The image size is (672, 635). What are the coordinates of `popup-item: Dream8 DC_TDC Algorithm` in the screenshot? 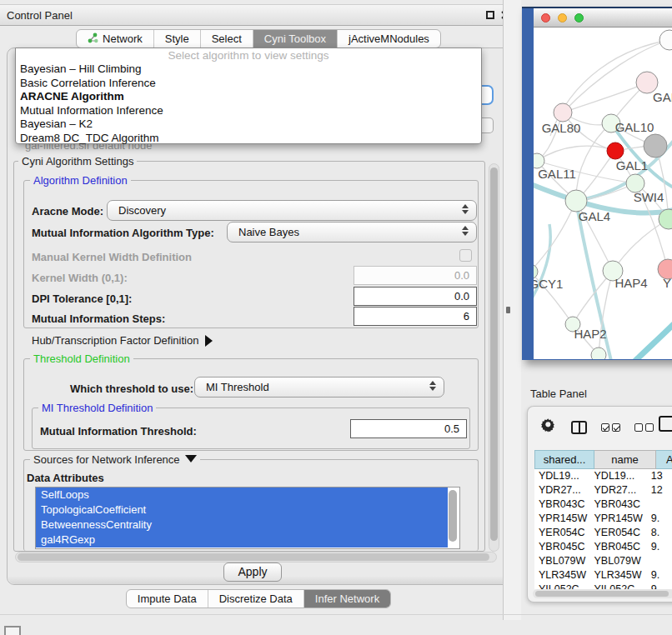 It's located at (248, 138).